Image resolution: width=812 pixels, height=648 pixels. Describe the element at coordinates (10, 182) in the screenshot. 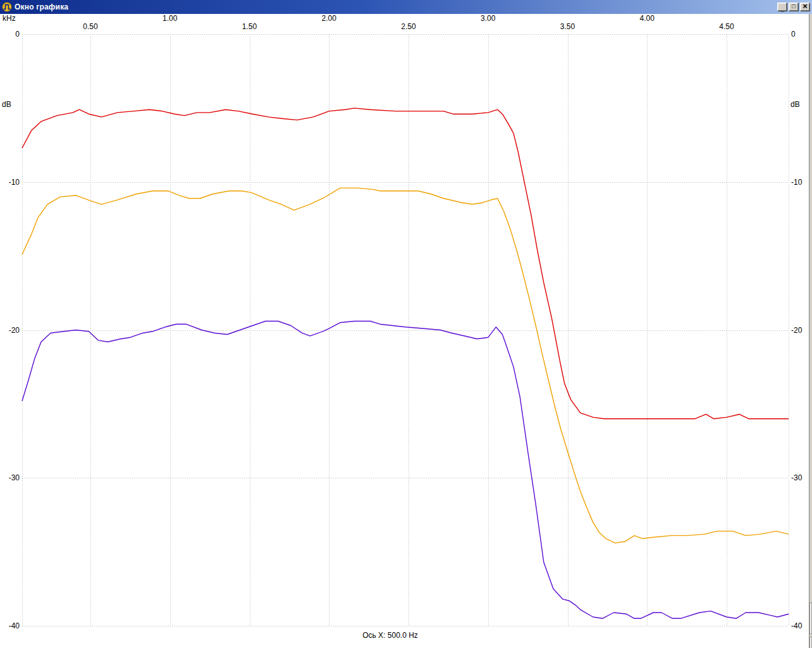

I see `y-tick-label-left: -10` at that location.